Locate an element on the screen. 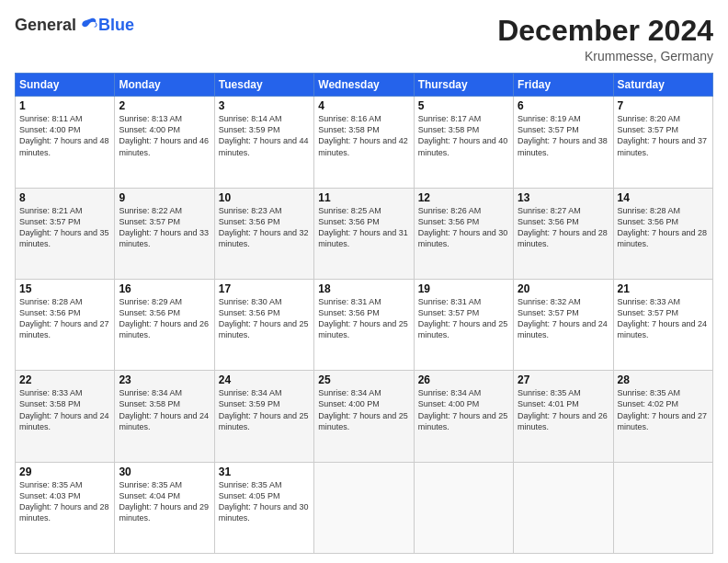  day-of-week-header: Thursday is located at coordinates (463, 85).